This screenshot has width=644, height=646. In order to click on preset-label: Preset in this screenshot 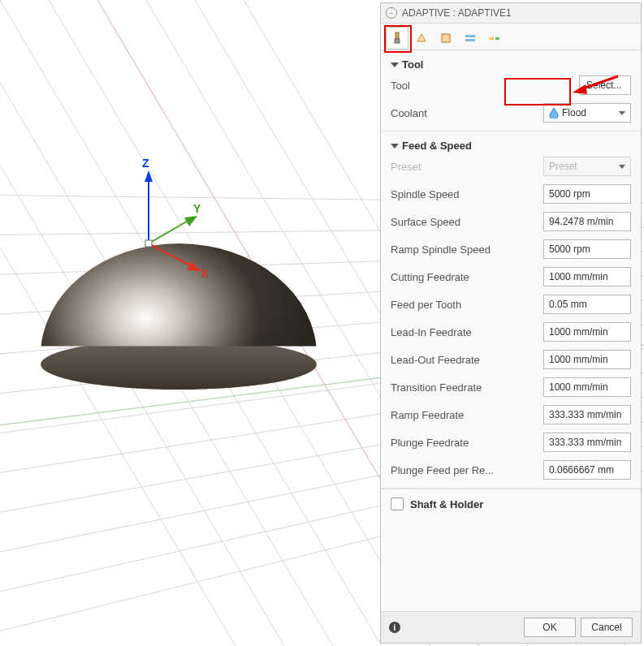, I will do `click(467, 167)`.